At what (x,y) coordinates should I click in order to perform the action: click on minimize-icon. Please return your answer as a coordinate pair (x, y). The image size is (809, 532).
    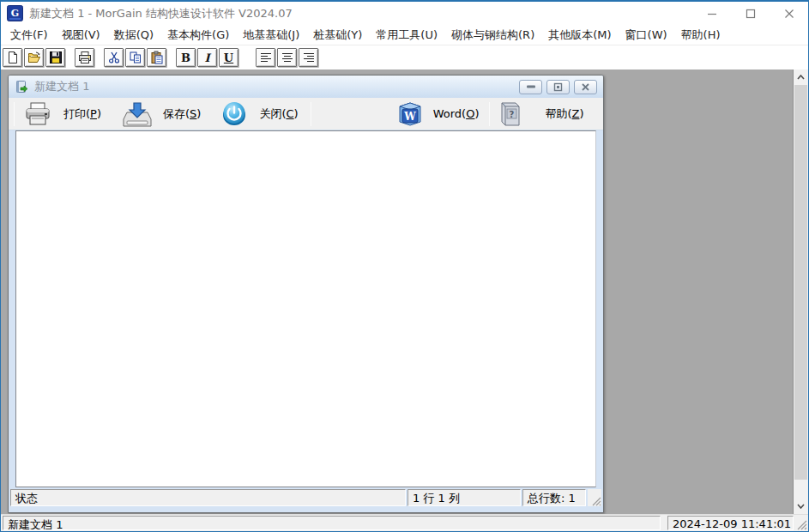
    Looking at the image, I should click on (712, 14).